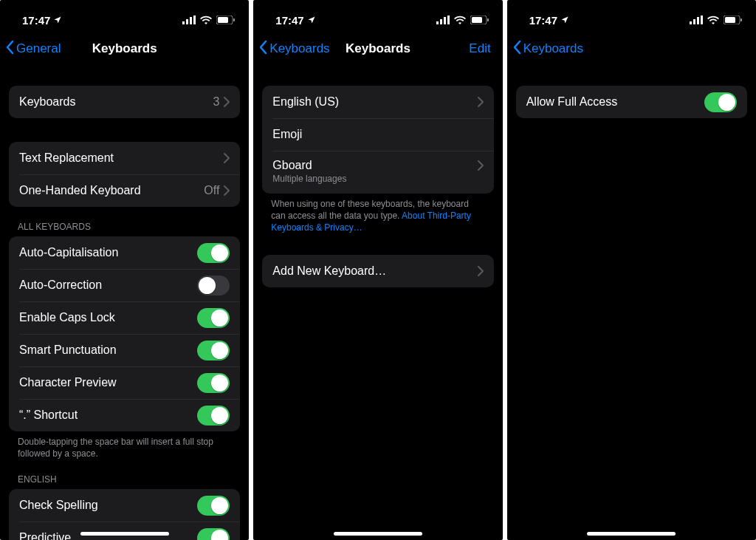  Describe the element at coordinates (121, 158) in the screenshot. I see `row-label: Text Replacement` at that location.